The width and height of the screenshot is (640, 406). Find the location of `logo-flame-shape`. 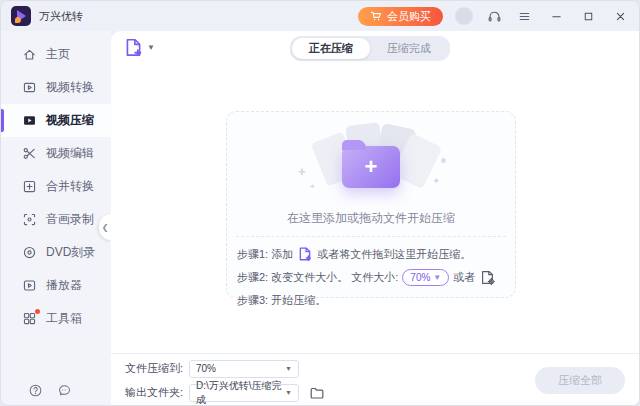

logo-flame-shape is located at coordinates (18, 20).